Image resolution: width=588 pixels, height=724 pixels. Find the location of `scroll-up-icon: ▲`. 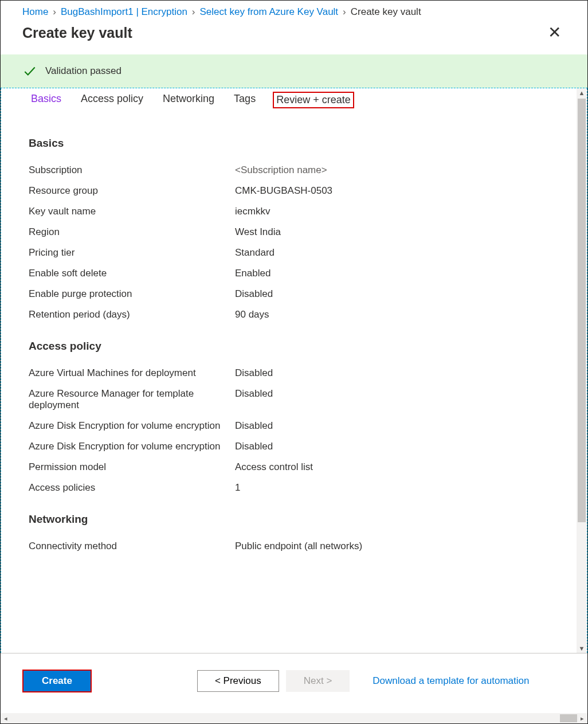

scroll-up-icon: ▲ is located at coordinates (582, 93).